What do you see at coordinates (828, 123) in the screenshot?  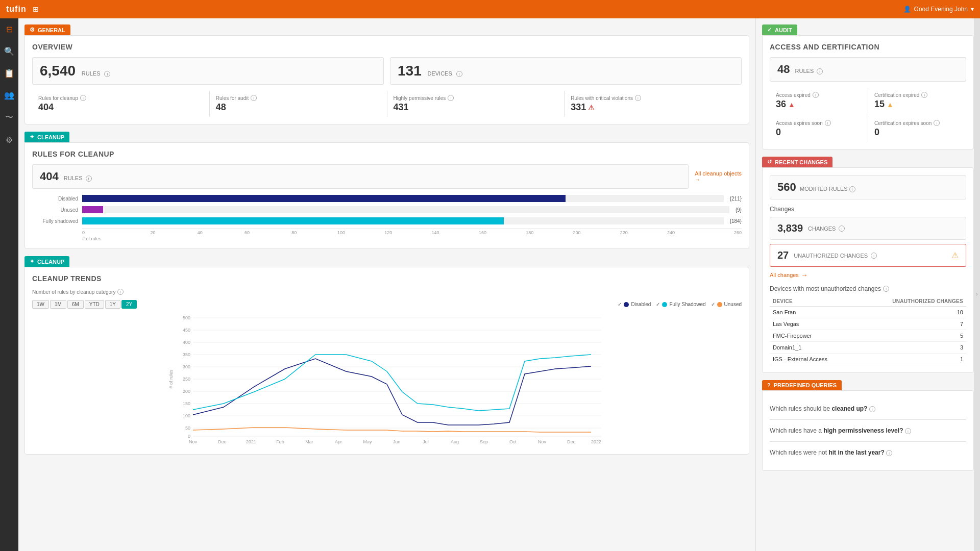 I see `access-expires-soon-info: i` at bounding box center [828, 123].